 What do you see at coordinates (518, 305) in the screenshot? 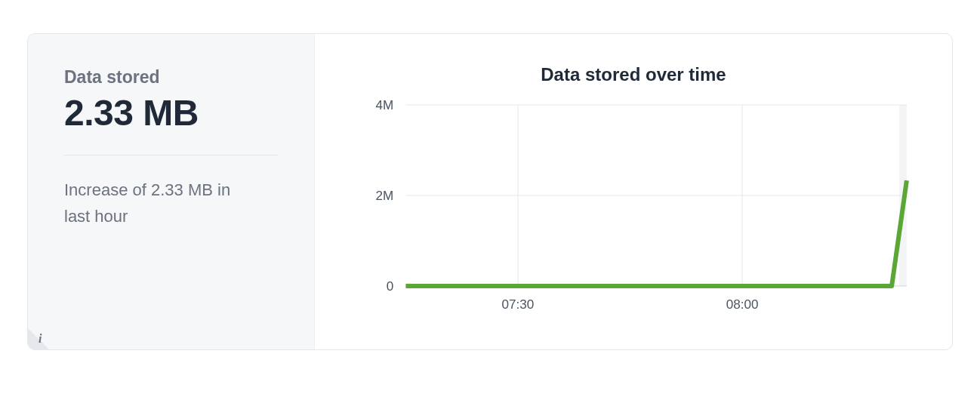
I see `x-tick-label: 07:30` at bounding box center [518, 305].